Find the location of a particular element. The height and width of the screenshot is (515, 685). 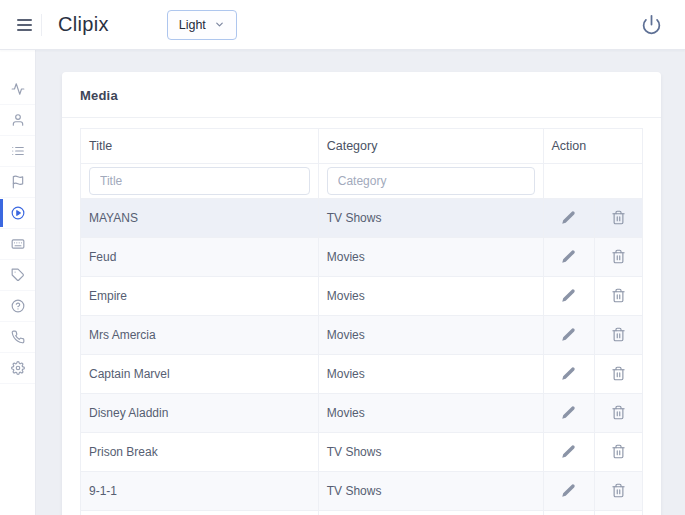

sidebar-item-play-circle is located at coordinates (18, 214).